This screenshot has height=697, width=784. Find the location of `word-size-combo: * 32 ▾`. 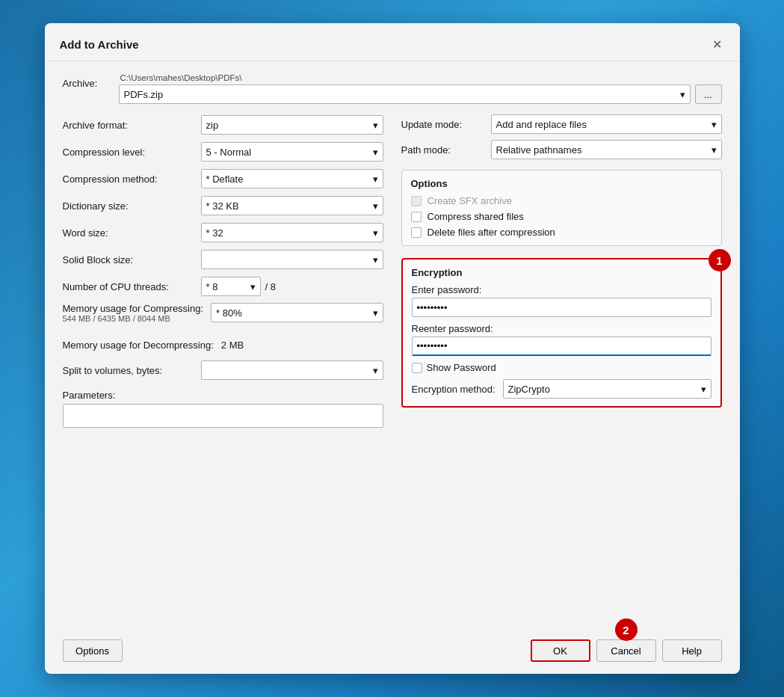

word-size-combo: * 32 ▾ is located at coordinates (292, 233).